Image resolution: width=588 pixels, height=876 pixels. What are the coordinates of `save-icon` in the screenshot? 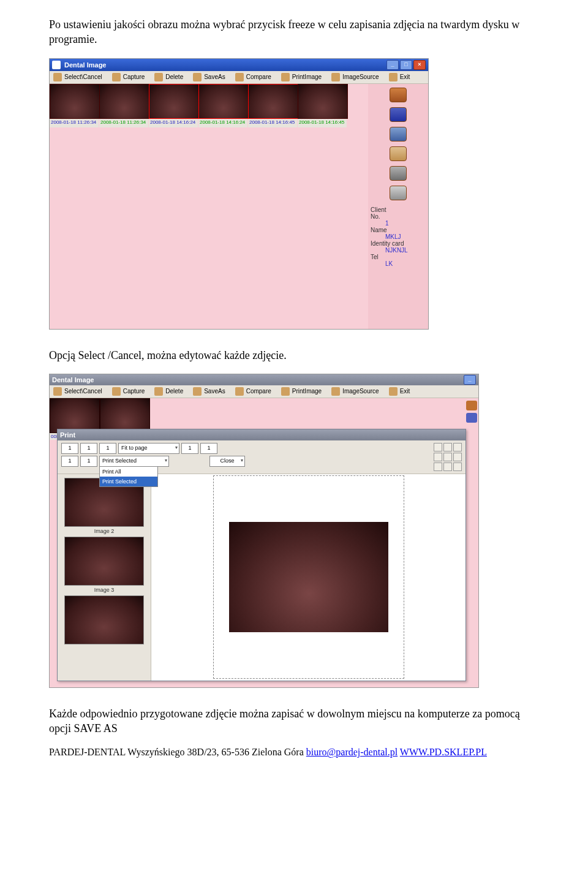 It's located at (197, 391).